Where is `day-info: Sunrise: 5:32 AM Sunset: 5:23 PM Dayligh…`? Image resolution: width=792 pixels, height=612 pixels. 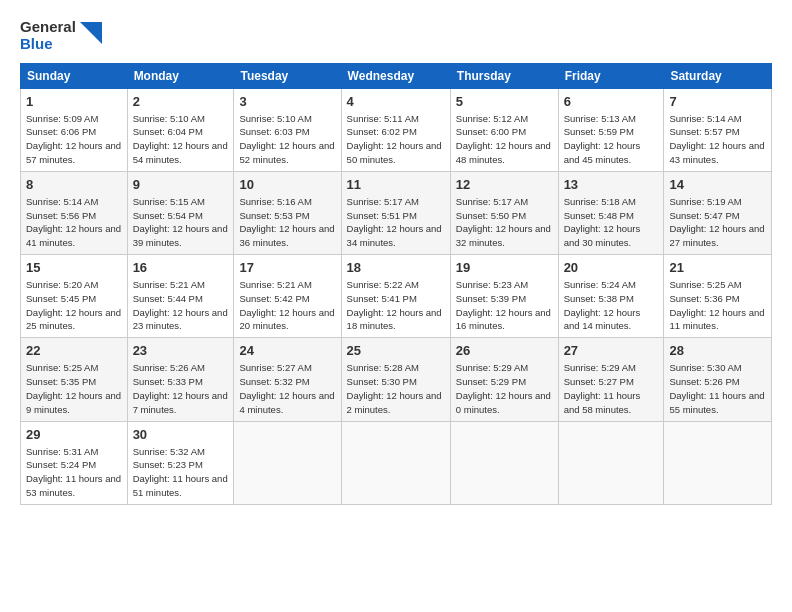 day-info: Sunrise: 5:32 AM Sunset: 5:23 PM Dayligh… is located at coordinates (181, 472).